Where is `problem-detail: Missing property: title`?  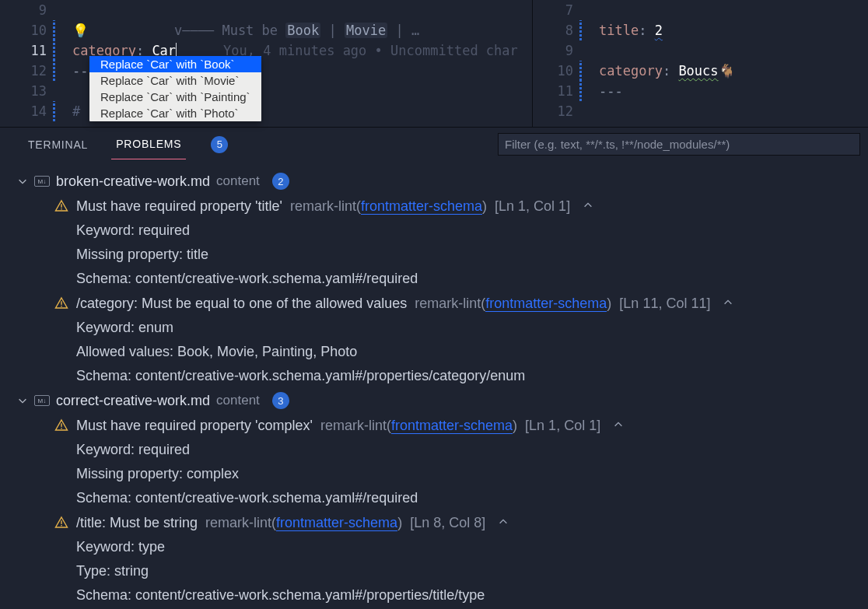 problem-detail: Missing property: title is located at coordinates (443, 255).